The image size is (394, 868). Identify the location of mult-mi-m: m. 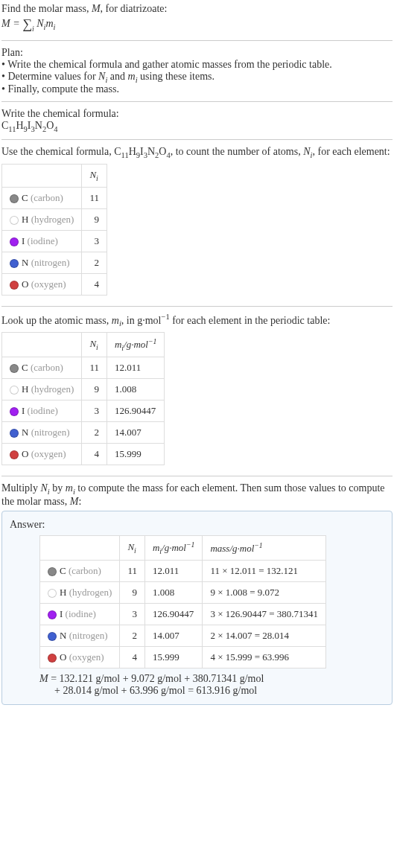
(69, 488).